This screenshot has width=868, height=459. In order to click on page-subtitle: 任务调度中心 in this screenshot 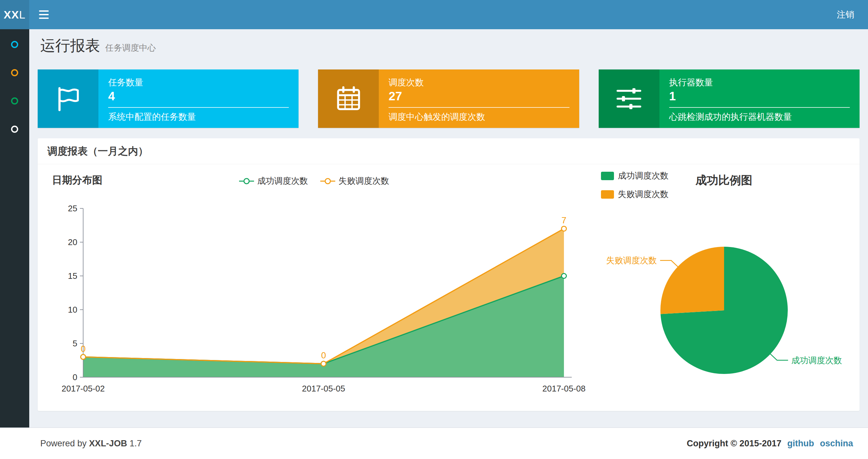, I will do `click(131, 48)`.